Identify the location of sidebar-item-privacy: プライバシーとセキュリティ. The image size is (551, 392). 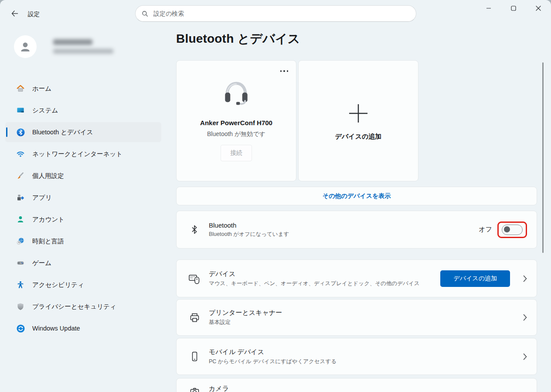
(83, 307).